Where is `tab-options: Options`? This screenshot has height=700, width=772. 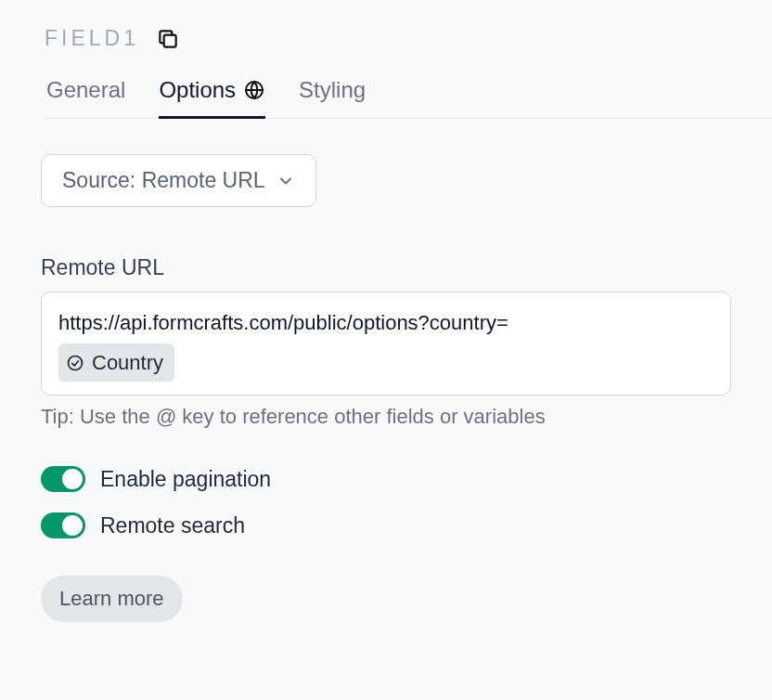 tab-options: Options is located at coordinates (212, 98).